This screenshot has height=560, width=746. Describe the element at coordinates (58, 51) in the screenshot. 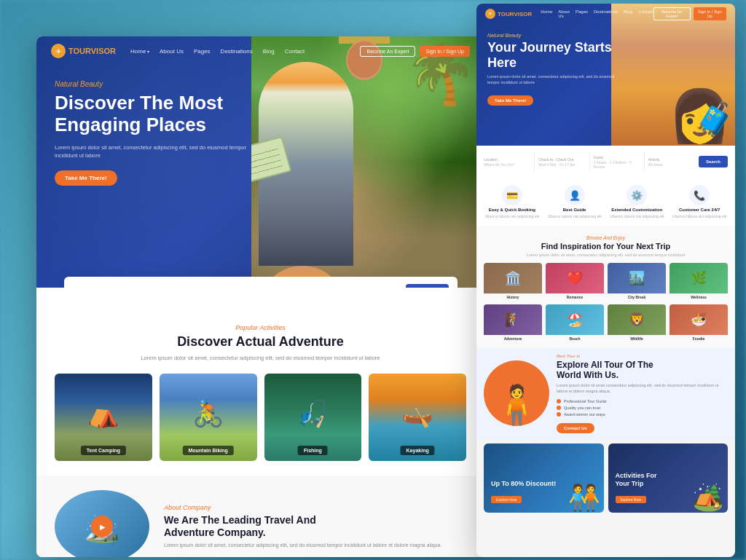

I see `logo-icon` at that location.